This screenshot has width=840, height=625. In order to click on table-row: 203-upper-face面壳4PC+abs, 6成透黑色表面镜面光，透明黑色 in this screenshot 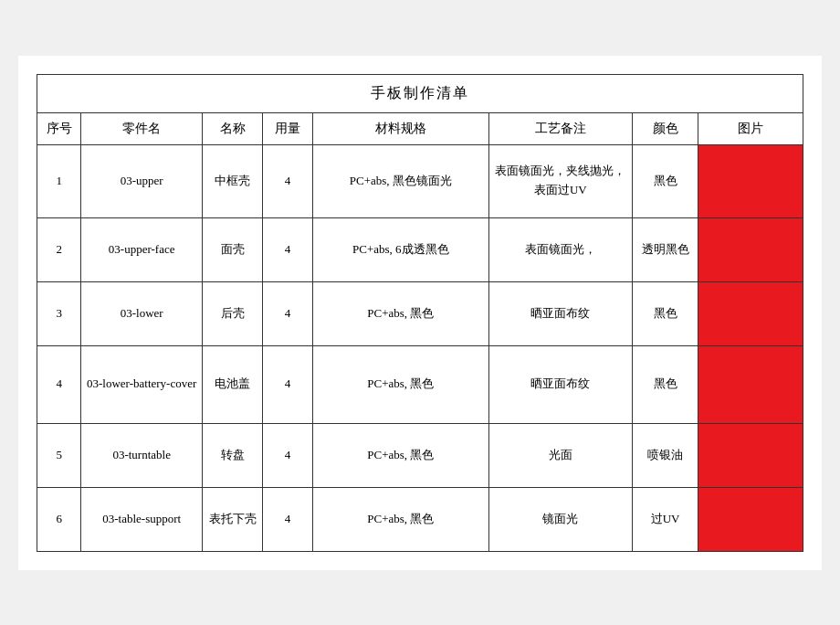, I will do `click(420, 249)`.